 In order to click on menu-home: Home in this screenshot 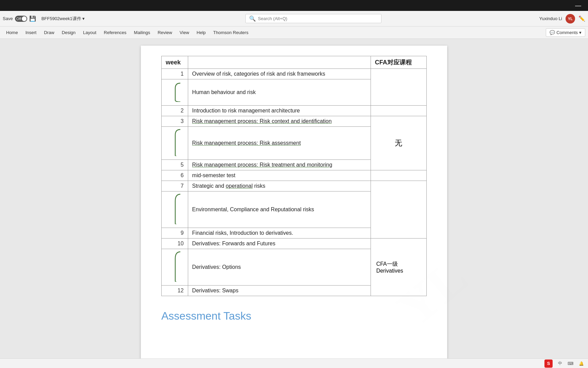, I will do `click(12, 33)`.